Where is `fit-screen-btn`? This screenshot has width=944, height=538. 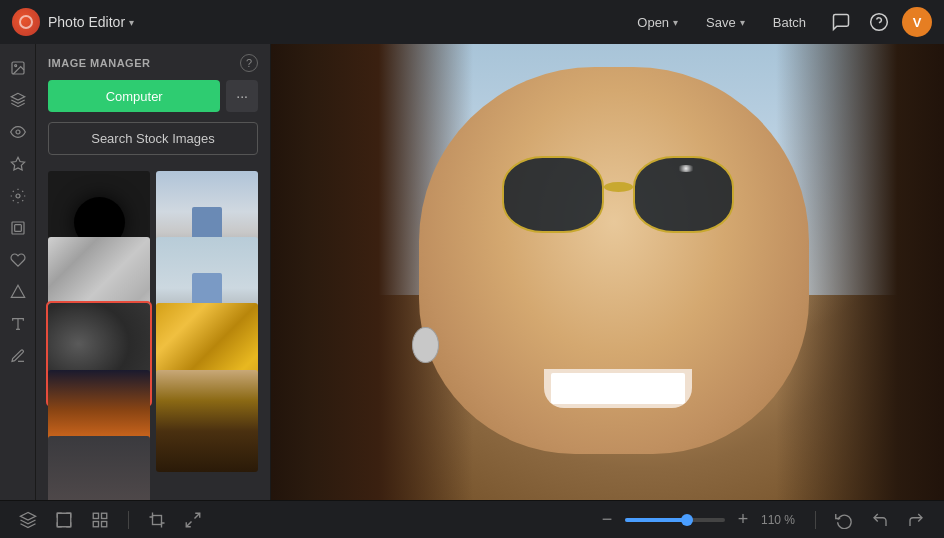
fit-screen-btn is located at coordinates (64, 520).